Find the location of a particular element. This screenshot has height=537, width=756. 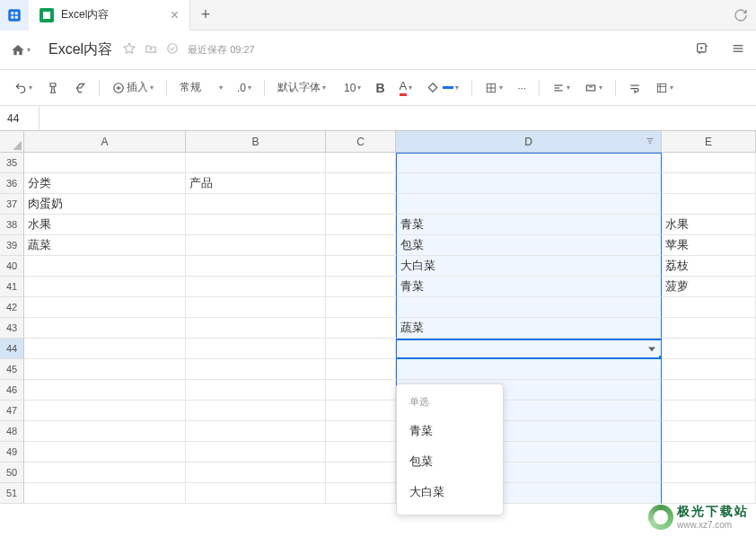

cell-E41: 菠萝 is located at coordinates (709, 287).